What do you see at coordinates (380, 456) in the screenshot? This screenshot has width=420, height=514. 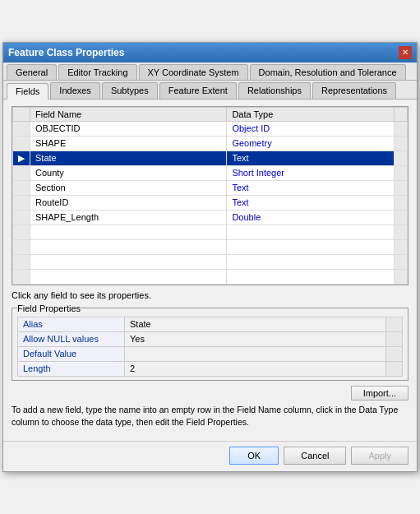 I see `apply-button: Apply` at bounding box center [380, 456].